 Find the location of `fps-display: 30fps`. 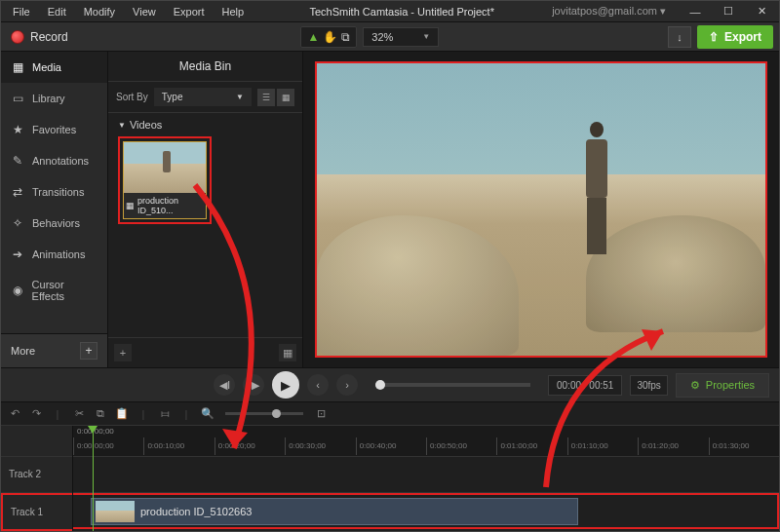

fps-display: 30fps is located at coordinates (648, 386).